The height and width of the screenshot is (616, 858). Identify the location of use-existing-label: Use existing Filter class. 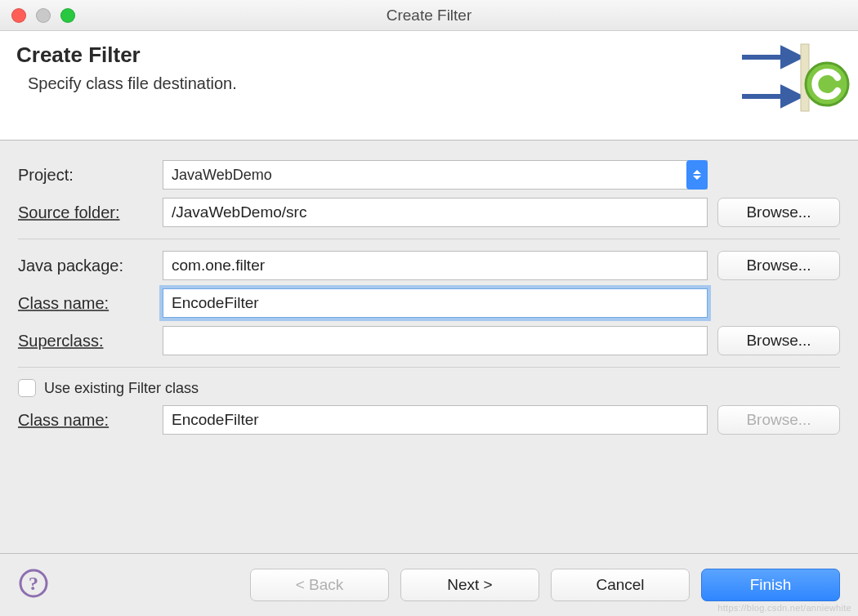
(121, 389).